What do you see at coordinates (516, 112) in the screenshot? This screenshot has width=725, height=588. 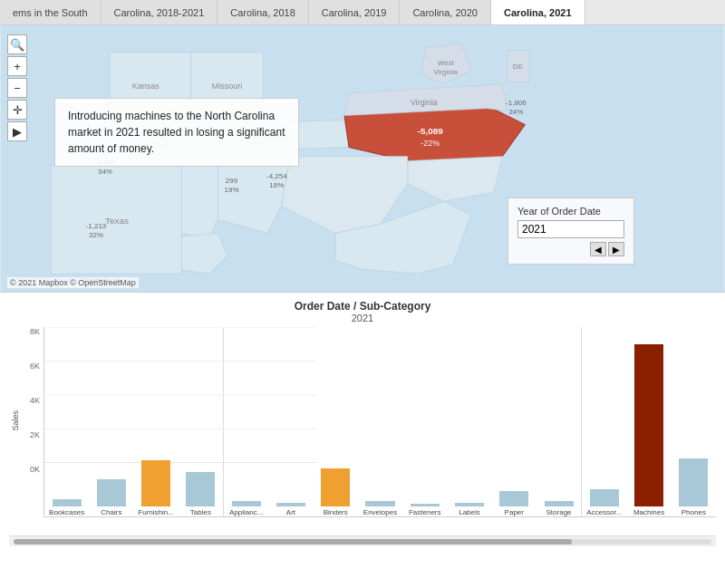 I see `svg-text: 24%` at bounding box center [516, 112].